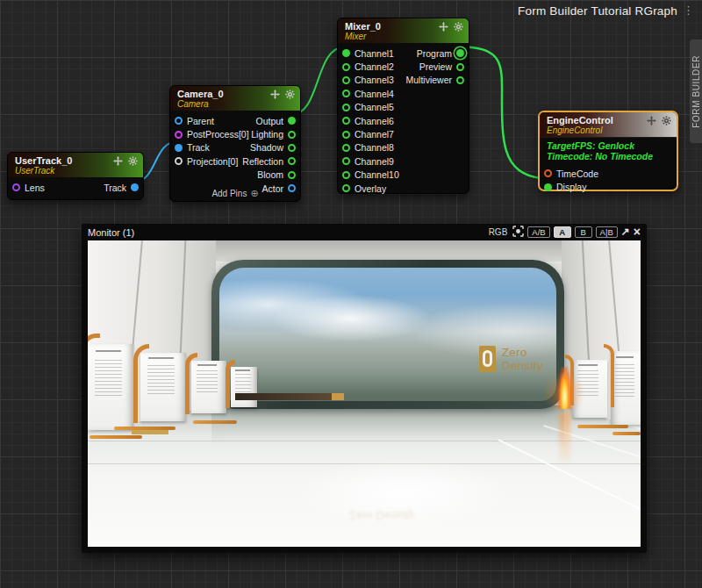 This screenshot has width=702, height=588. Describe the element at coordinates (212, 133) in the screenshot. I see `pin-row-postprocess: PostProcess[0]` at that location.